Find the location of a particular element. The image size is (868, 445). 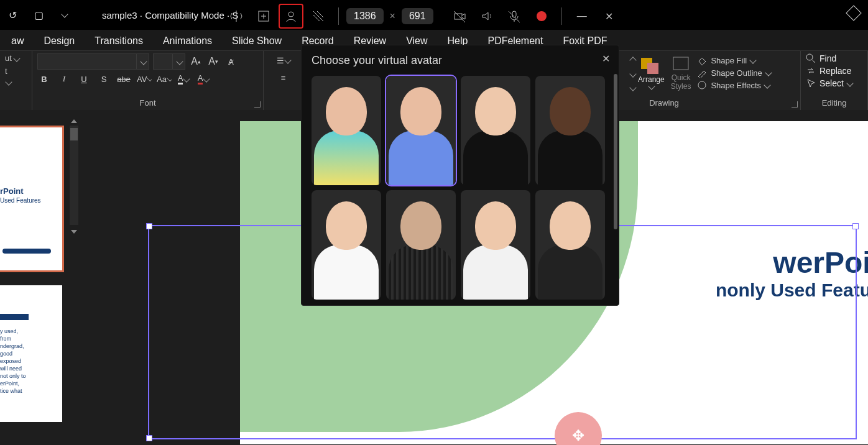

sel-handle-sw is located at coordinates (149, 438).